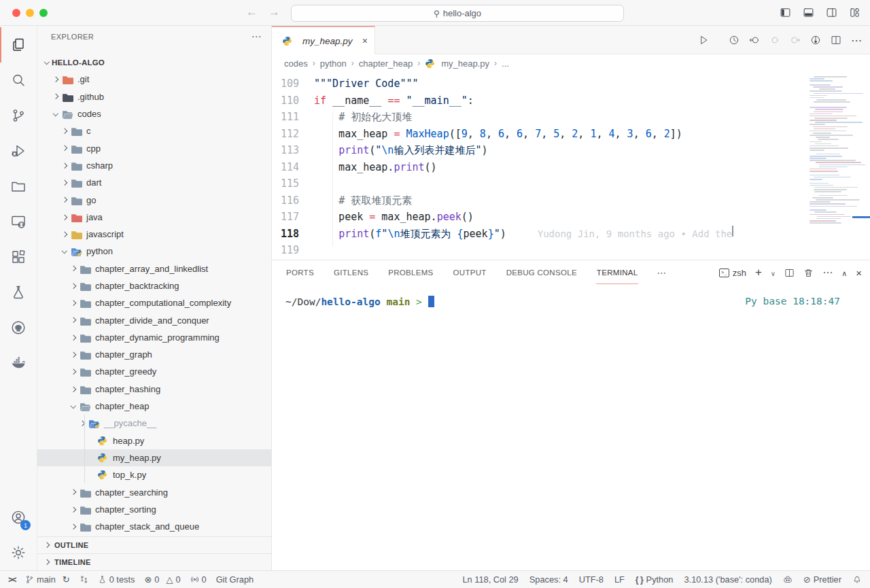  What do you see at coordinates (154, 200) in the screenshot?
I see `tree-folder-go: go` at bounding box center [154, 200].